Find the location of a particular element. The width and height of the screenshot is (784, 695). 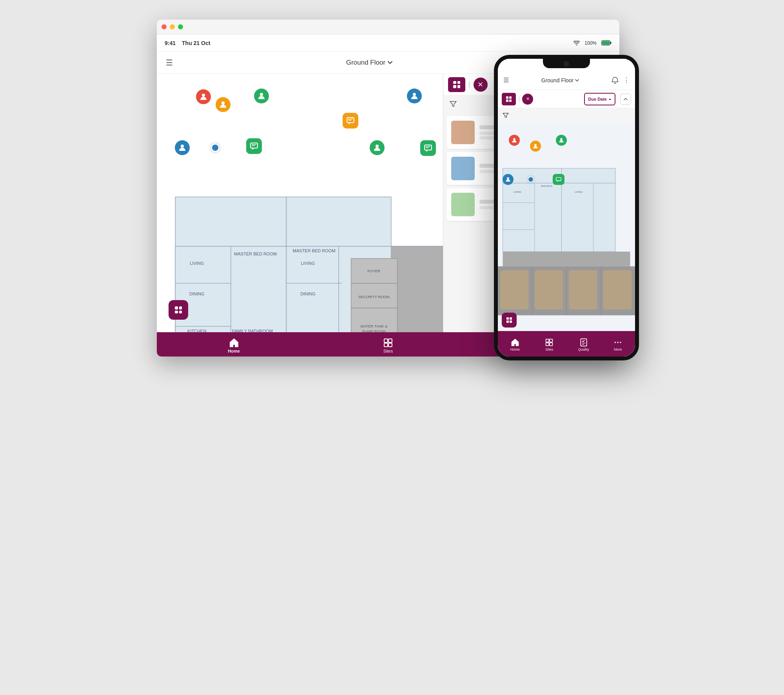

dropdown-chevron-icon is located at coordinates (390, 63).